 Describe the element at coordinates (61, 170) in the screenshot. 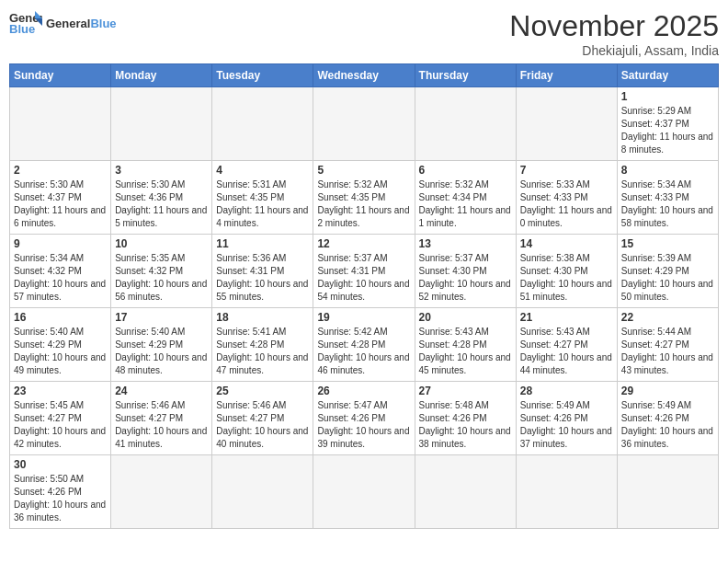

I see `day-number: 2` at that location.